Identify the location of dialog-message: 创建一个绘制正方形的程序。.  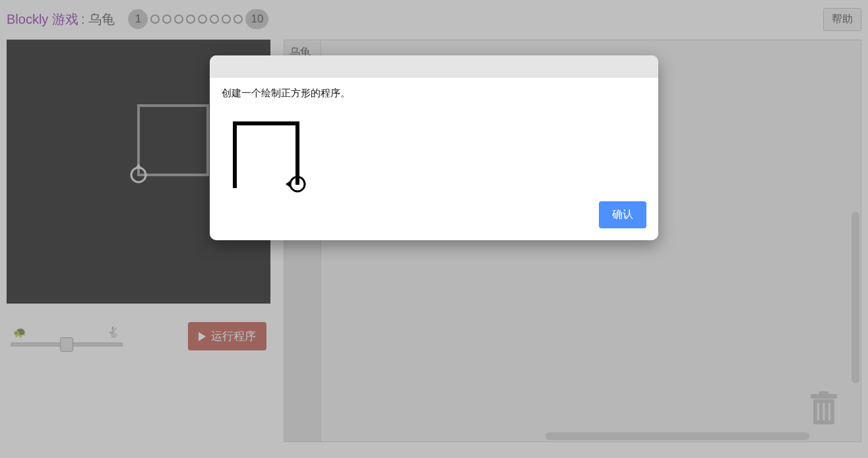
(434, 94).